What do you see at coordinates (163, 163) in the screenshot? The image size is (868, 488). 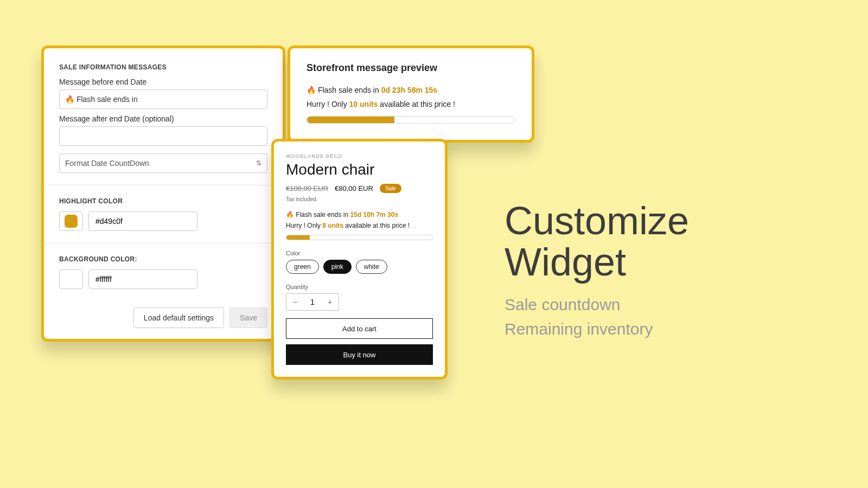 I see `format-date-select: Format Date CountDown ⇅` at bounding box center [163, 163].